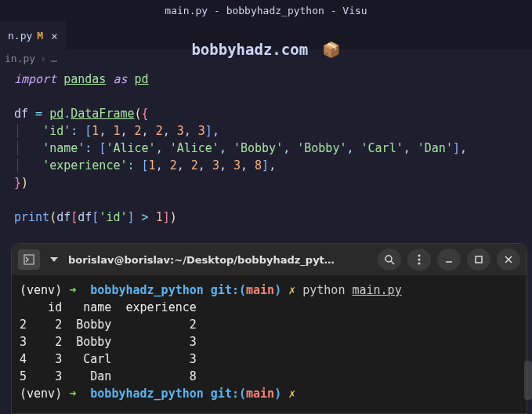  Describe the element at coordinates (389, 260) in the screenshot. I see `search-icon` at that location.